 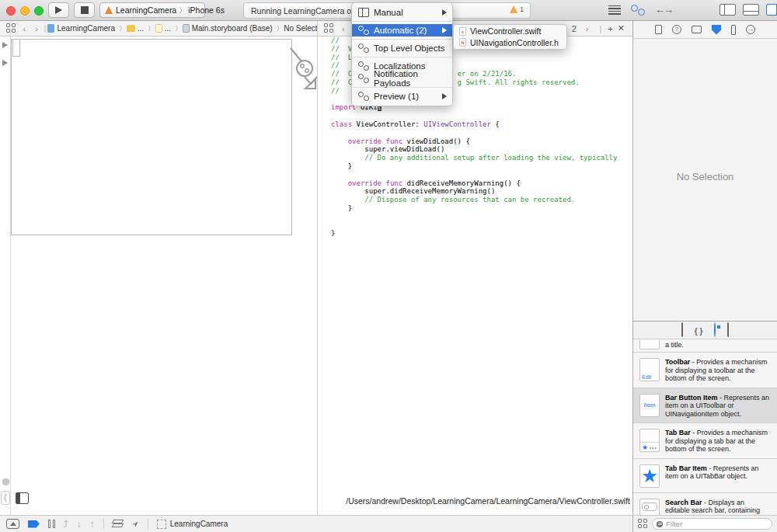 What do you see at coordinates (12, 523) in the screenshot?
I see `hide-debug-area-button` at bounding box center [12, 523].